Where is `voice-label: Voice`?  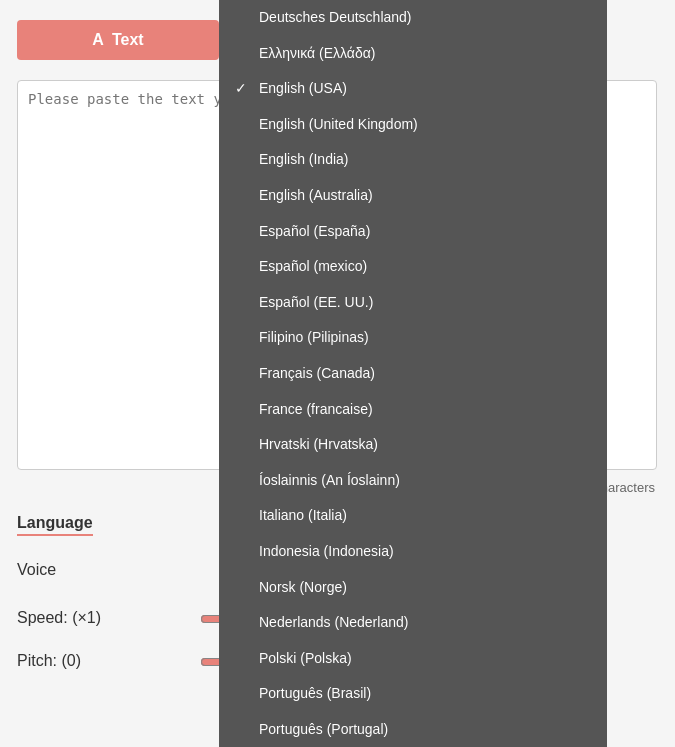 voice-label: Voice is located at coordinates (36, 570).